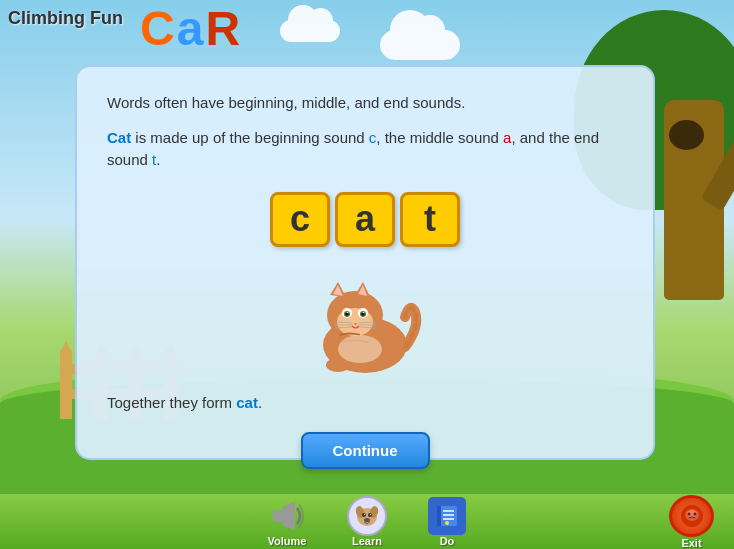  What do you see at coordinates (367, 516) in the screenshot?
I see `dog-svg` at bounding box center [367, 516].